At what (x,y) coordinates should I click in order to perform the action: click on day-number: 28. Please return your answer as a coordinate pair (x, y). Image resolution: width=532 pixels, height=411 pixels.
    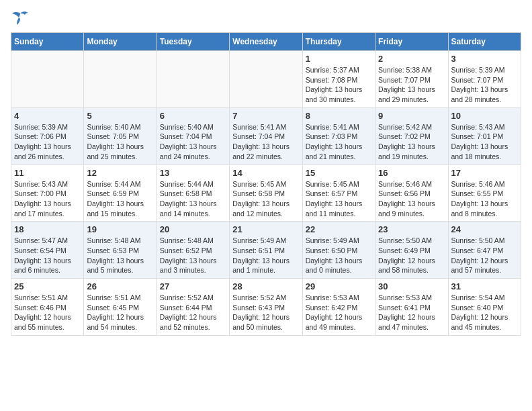
    Looking at the image, I should click on (266, 286).